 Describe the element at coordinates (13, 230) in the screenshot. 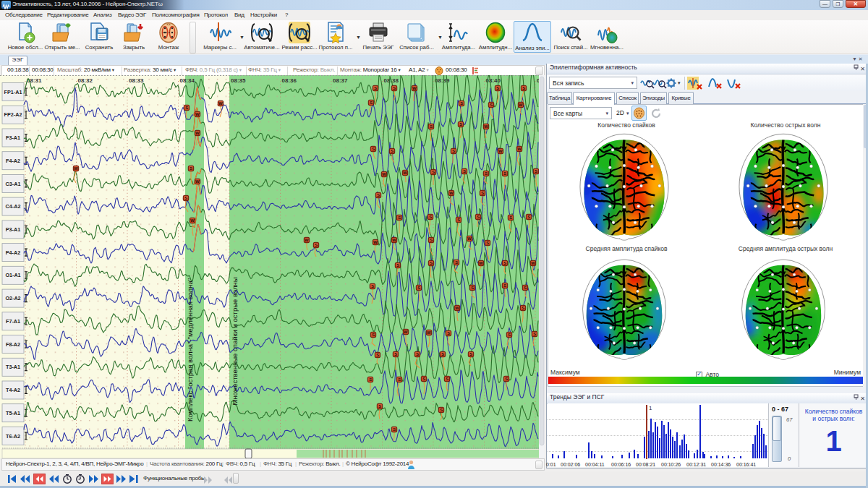

I see `svg-text: P3-A1` at that location.